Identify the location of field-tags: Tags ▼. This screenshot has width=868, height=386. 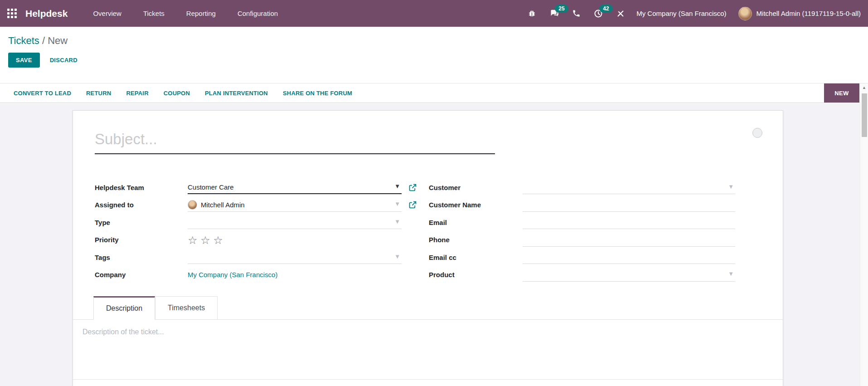
(258, 258).